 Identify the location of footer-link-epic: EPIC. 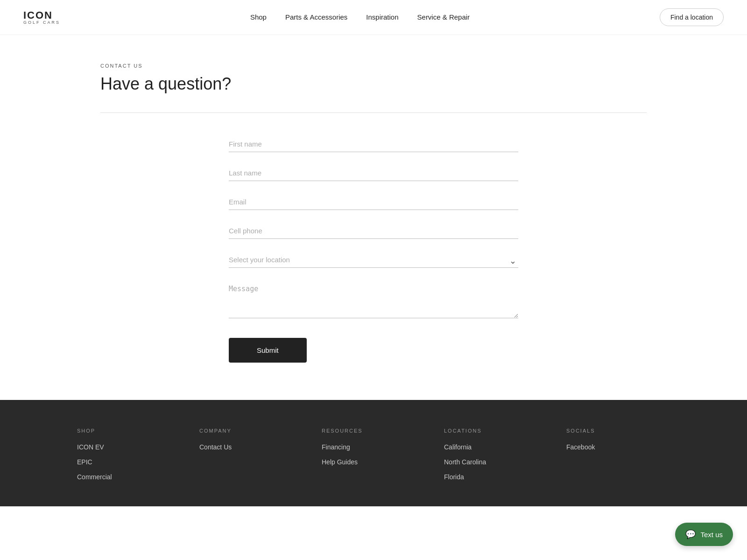
(85, 462).